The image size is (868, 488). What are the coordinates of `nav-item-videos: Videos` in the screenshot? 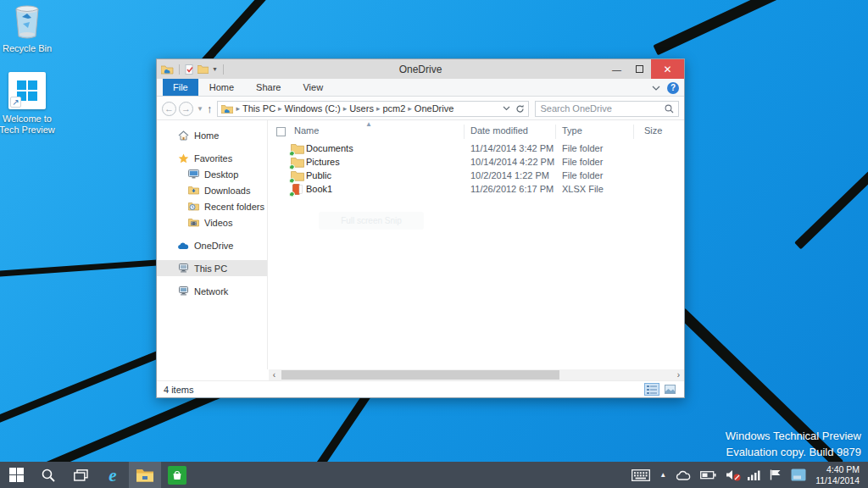 It's located at (212, 222).